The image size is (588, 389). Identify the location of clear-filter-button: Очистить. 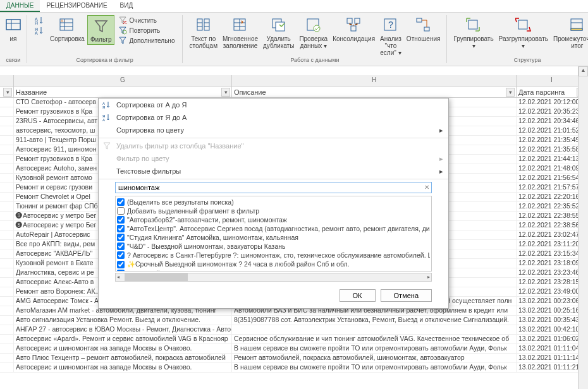
(147, 20).